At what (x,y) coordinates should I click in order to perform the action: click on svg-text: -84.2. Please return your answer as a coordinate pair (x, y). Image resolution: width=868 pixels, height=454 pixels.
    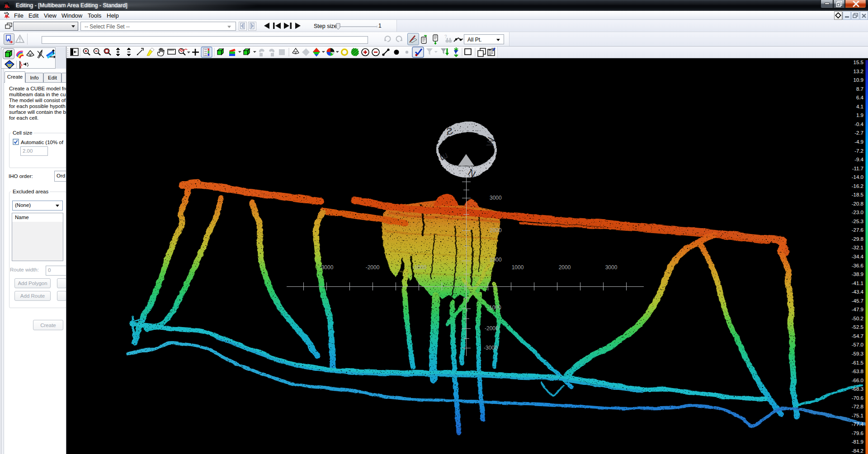
    Looking at the image, I should click on (858, 451).